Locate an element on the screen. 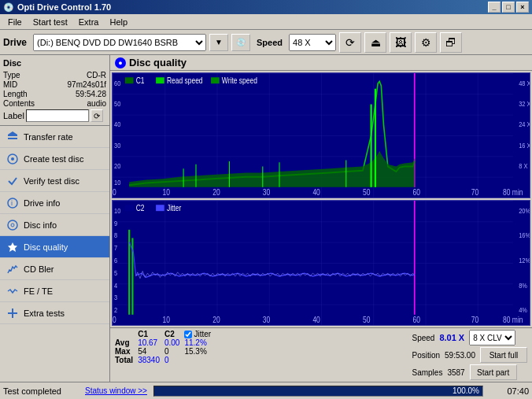 The image size is (532, 399). minimize-button: _ is located at coordinates (494, 7).